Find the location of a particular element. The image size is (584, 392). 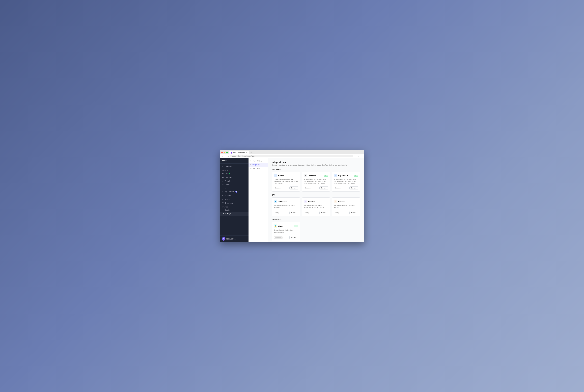

hubspot-card: ⚙ HubSpot Sync your Koala leads in and o… is located at coordinates (346, 207).